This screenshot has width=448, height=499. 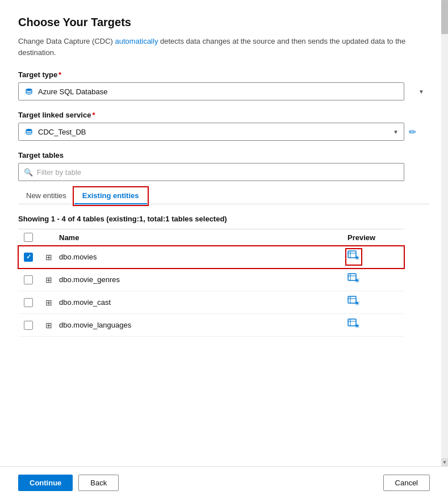 I want to click on linked-service-chevron-icon: ▼, so click(x=396, y=132).